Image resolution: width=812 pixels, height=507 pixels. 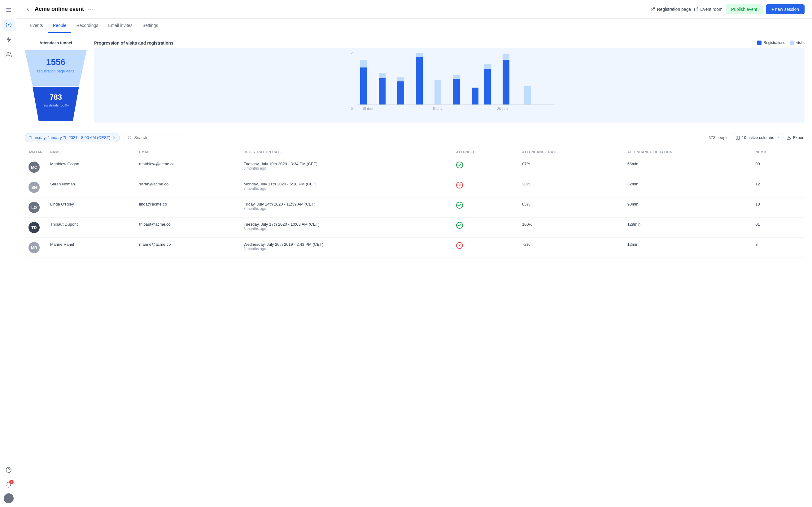 What do you see at coordinates (346, 208) in the screenshot?
I see `cell-reg-date: Friday, July 14th 2020 - 11:39 AM (CET) …` at bounding box center [346, 208].